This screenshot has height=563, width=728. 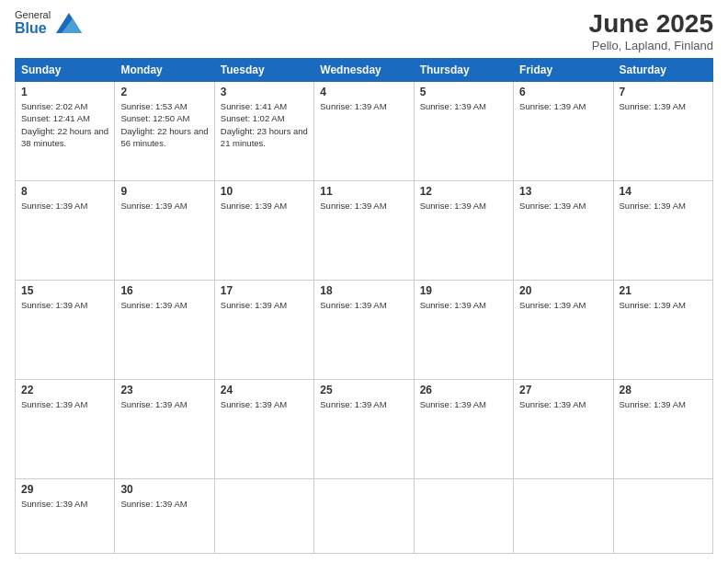 I want to click on day-number: 3, so click(x=265, y=92).